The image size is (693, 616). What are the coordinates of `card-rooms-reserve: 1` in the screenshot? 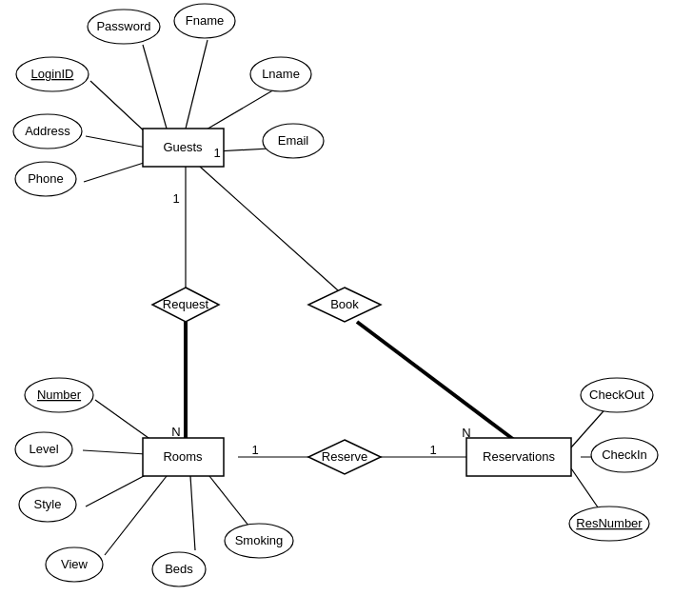 It's located at (255, 449).